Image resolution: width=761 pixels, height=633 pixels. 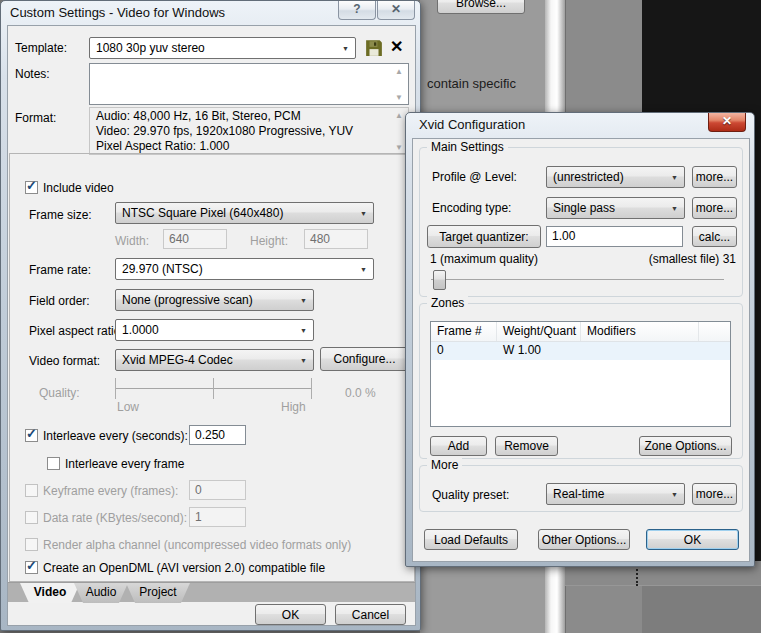 I want to click on target-quantizer-button: Target quantizer:, so click(x=484, y=236).